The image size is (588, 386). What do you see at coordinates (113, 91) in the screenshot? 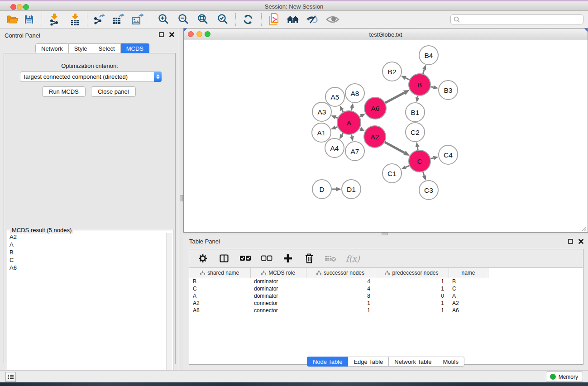
I see `close-panel-button: Close panel` at bounding box center [113, 91].